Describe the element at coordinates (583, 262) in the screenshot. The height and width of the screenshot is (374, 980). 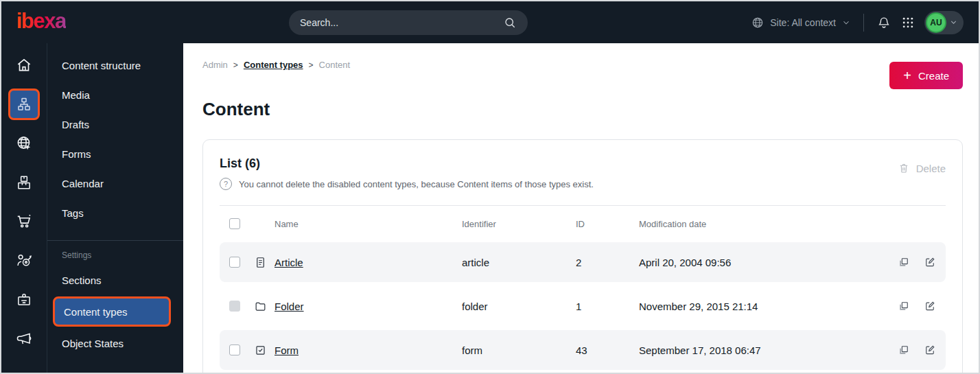
I see `table-row: Article article 2 April 20, 2004 09:56` at that location.